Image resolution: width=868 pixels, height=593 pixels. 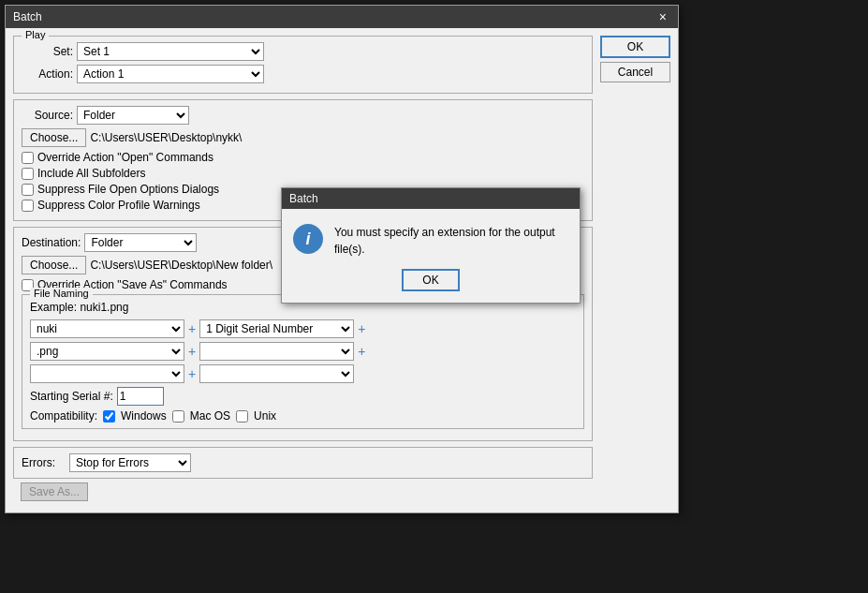 I want to click on naming-select-1b: 1 Digit Serial Number 2 Digit Serial Num…, so click(x=277, y=329).